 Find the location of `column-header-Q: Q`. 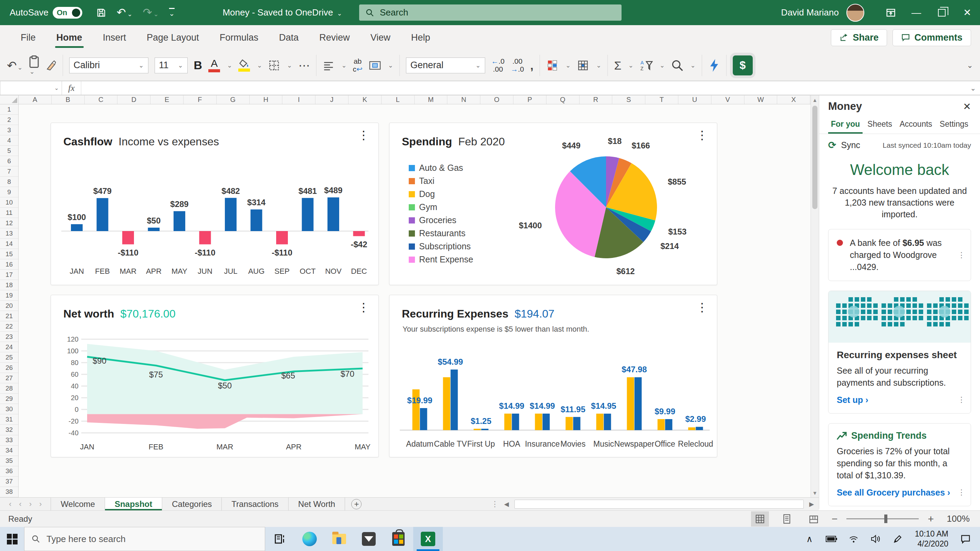

column-header-Q: Q is located at coordinates (563, 100).